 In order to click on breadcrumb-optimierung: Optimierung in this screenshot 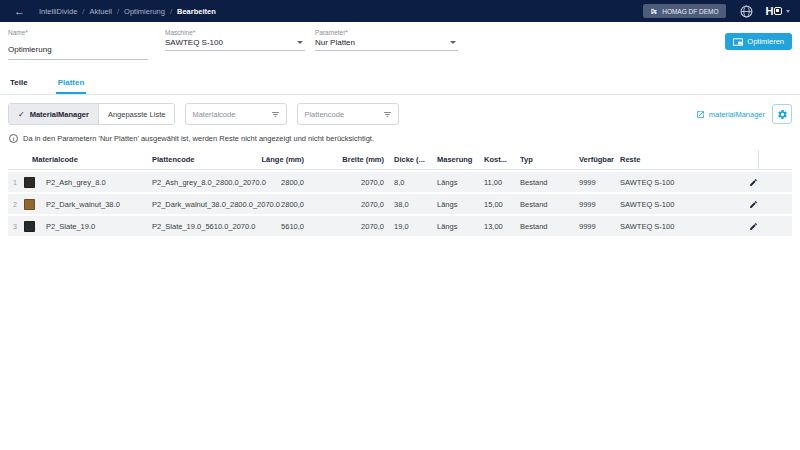, I will do `click(144, 12)`.